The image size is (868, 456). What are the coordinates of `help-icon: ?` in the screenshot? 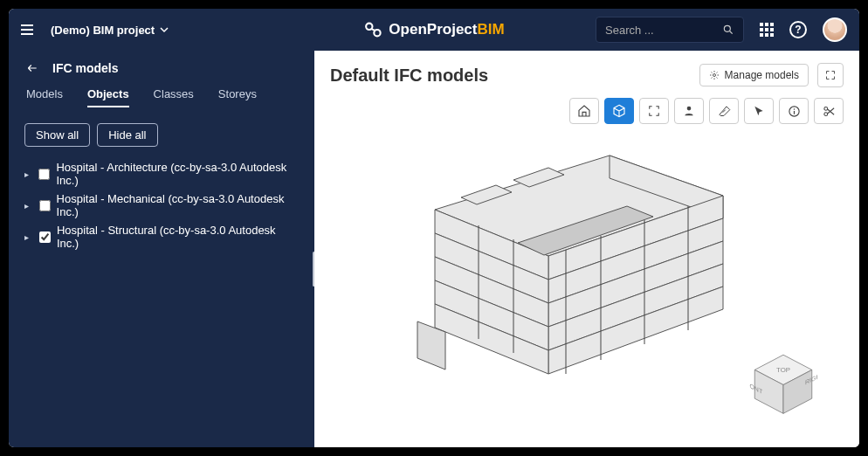 It's located at (798, 30).